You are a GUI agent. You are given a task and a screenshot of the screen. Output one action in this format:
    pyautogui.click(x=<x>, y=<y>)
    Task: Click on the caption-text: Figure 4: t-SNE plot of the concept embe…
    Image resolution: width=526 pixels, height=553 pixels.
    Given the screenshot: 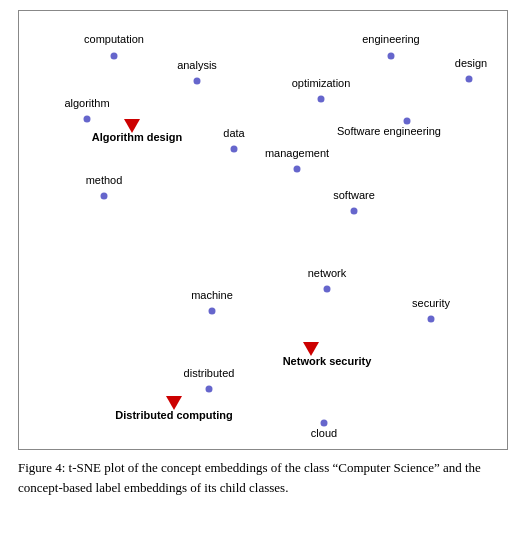 What is the action you would take?
    pyautogui.click(x=250, y=478)
    